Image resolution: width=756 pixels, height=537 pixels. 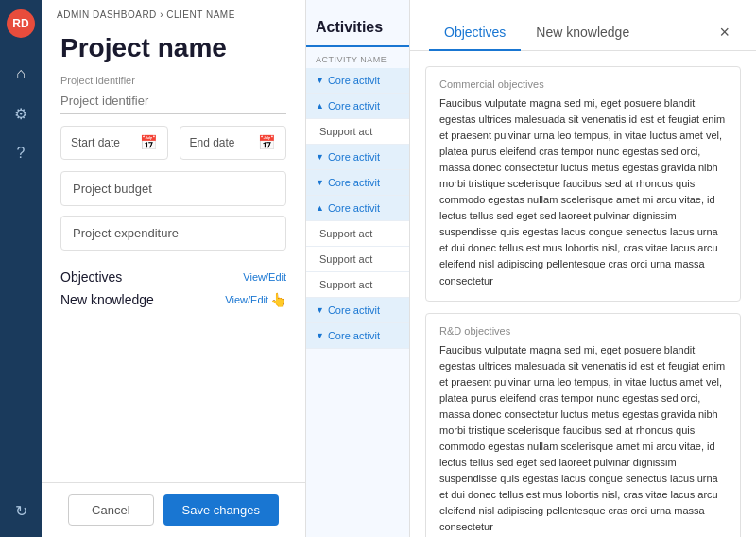 What do you see at coordinates (255, 300) in the screenshot?
I see `knowledge-view-edit-button: View/Edit 👆` at bounding box center [255, 300].